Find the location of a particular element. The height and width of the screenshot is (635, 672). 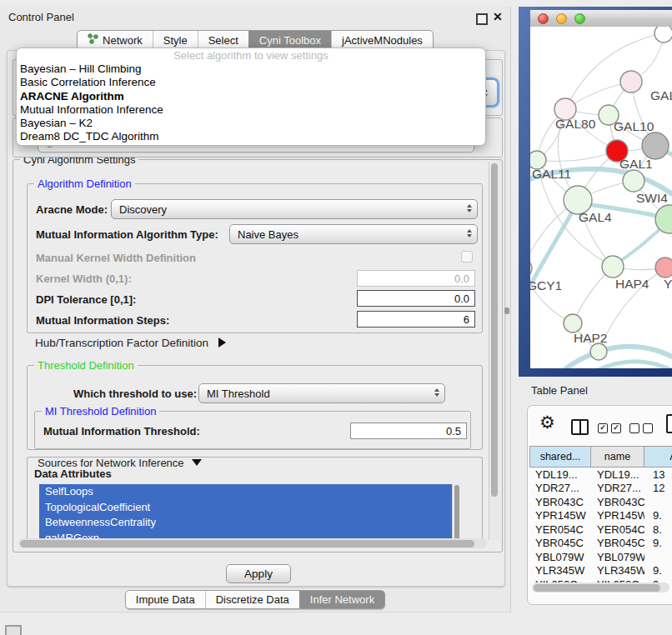

algorithm-option-bayesian-hill-climbing: Bayesian – Hill Climbing is located at coordinates (251, 69).